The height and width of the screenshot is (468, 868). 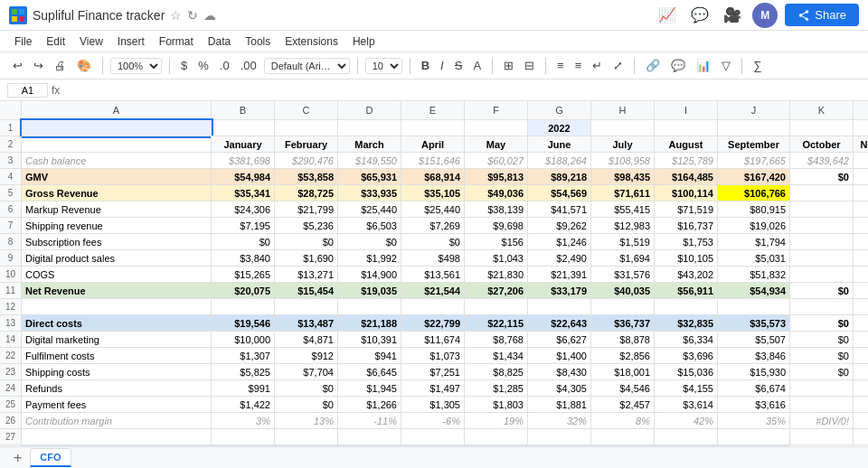 I want to click on col-header-a: A, so click(x=117, y=110).